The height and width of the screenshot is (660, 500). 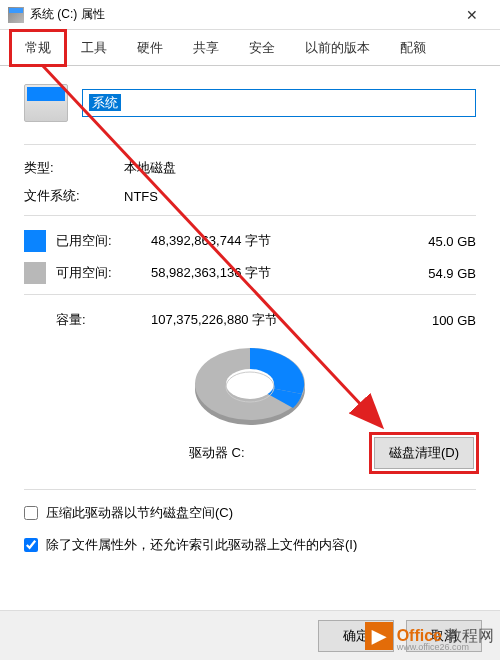 I want to click on tab-tools: 工具, so click(x=94, y=48).